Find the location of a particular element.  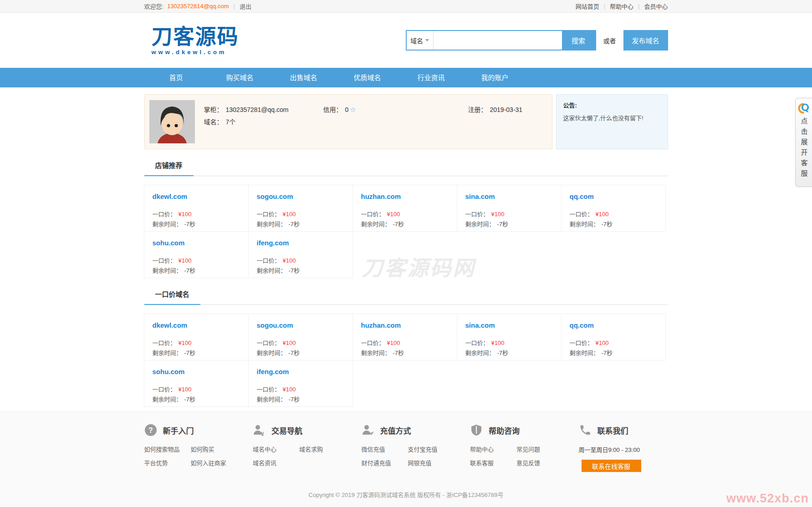

nav-item-1: 购买域名 is located at coordinates (240, 77).